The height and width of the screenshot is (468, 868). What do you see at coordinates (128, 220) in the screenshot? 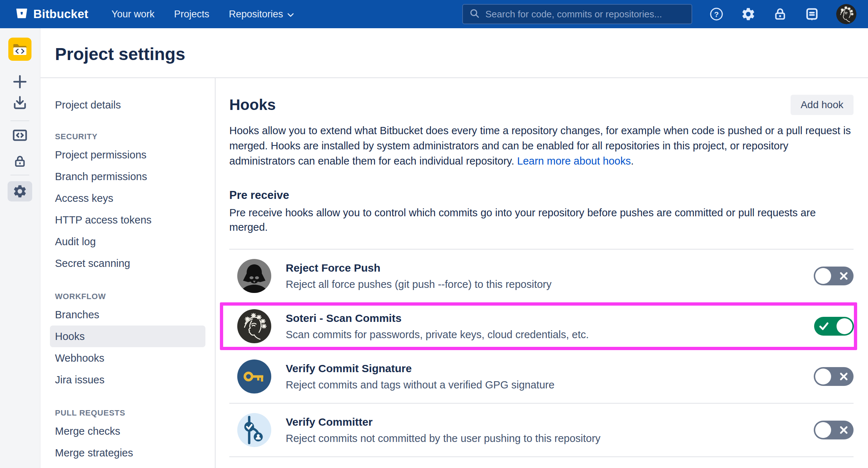
I see `sidebar-item-http-access-tokens: HTTP access tokens` at bounding box center [128, 220].